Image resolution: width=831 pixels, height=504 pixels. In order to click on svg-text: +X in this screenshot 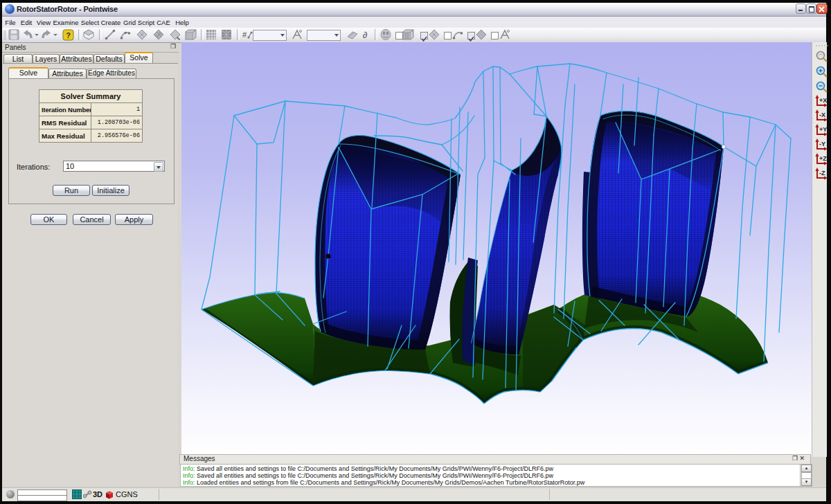, I will do `click(823, 100)`.